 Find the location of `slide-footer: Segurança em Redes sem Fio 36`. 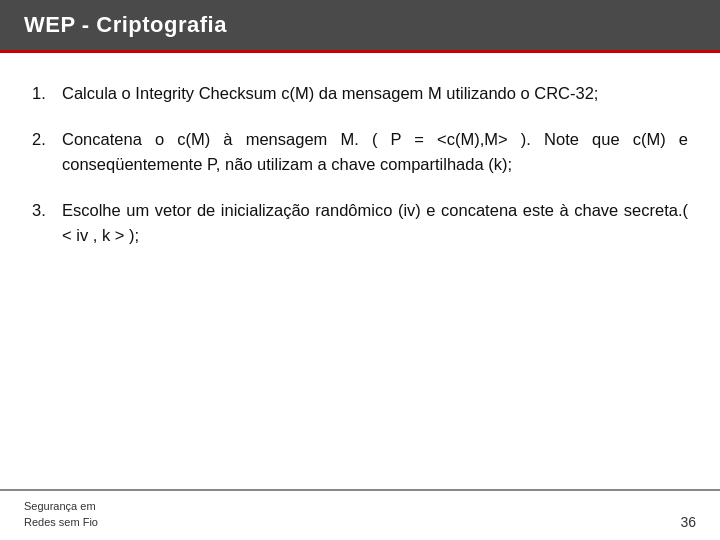

slide-footer: Segurança em Redes sem Fio 36 is located at coordinates (360, 514).